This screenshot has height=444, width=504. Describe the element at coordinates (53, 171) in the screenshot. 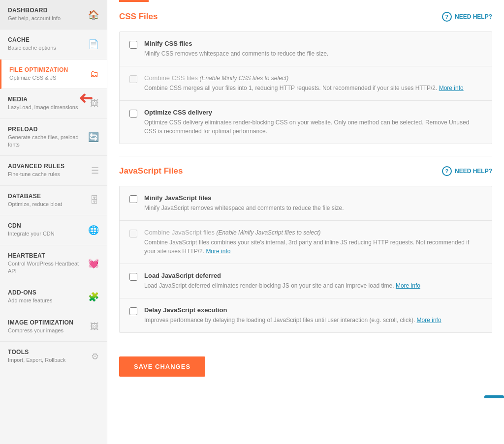

I see `sidebar-item-advanced-rules: ADVANCED RULESFine-tune cache rules☰` at that location.